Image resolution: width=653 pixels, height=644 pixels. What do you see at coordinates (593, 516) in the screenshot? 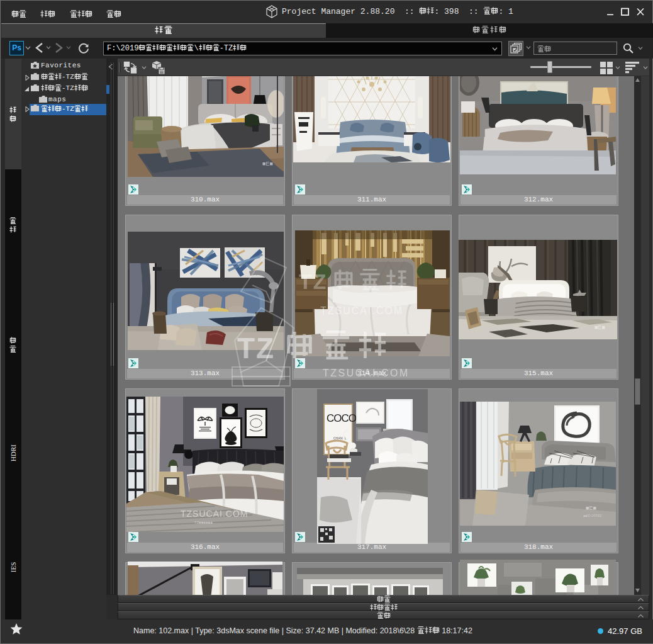
I see `svg-text: ■■ID-147002` at bounding box center [593, 516].